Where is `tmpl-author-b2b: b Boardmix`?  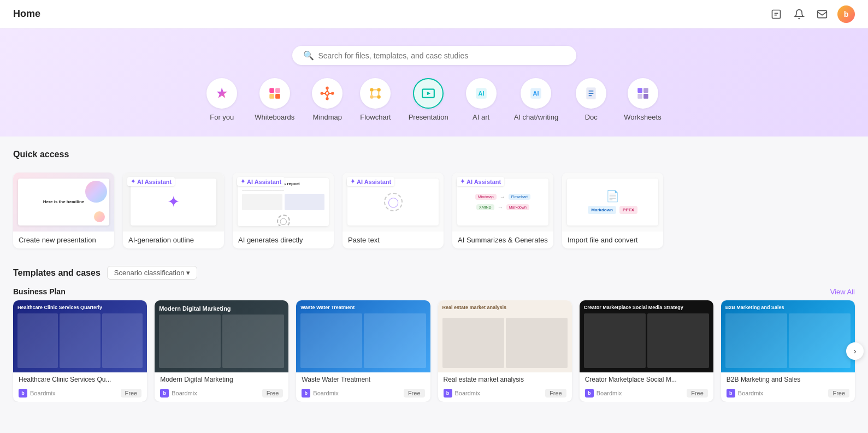
tmpl-author-b2b: b Boardmix is located at coordinates (745, 393).